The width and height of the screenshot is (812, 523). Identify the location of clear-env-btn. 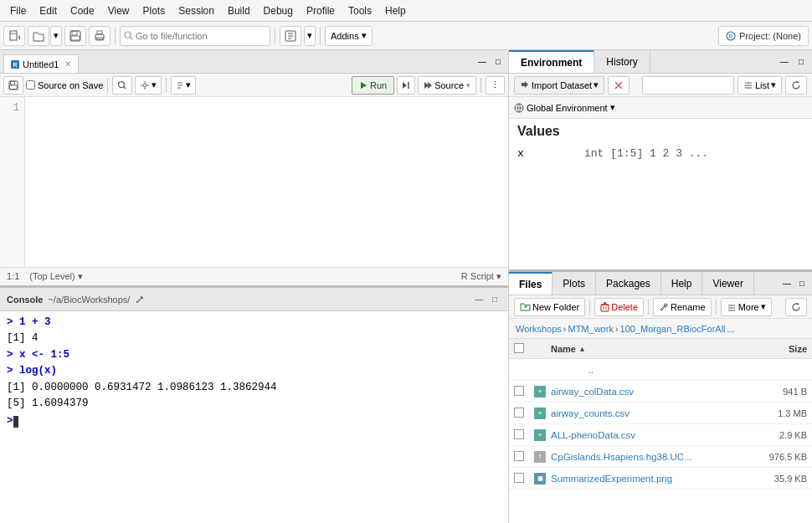
(619, 85).